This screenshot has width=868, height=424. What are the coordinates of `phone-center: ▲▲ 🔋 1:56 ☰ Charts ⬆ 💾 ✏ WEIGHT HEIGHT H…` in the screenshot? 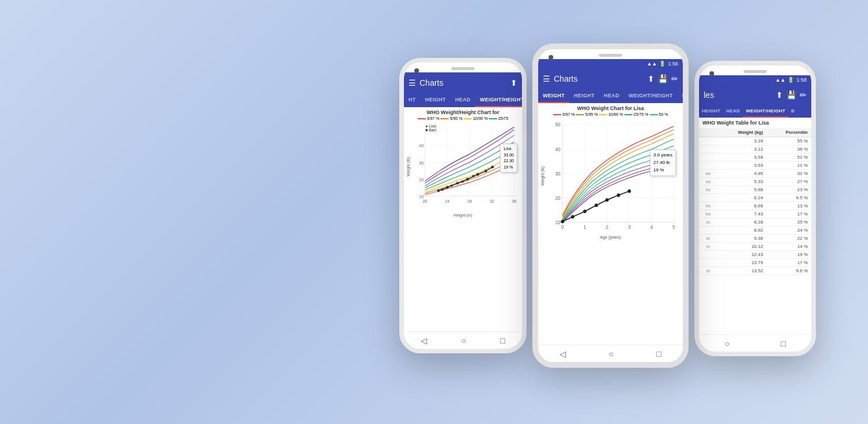 It's located at (610, 206).